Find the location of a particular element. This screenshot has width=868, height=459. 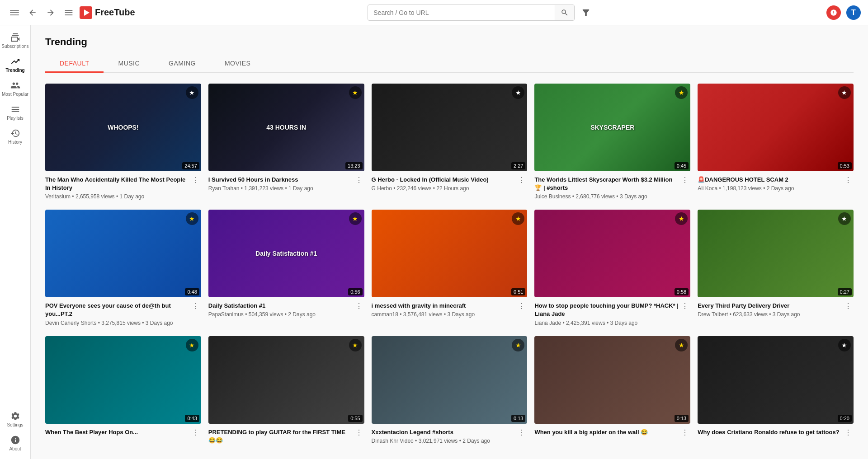

forward-button is located at coordinates (51, 13).